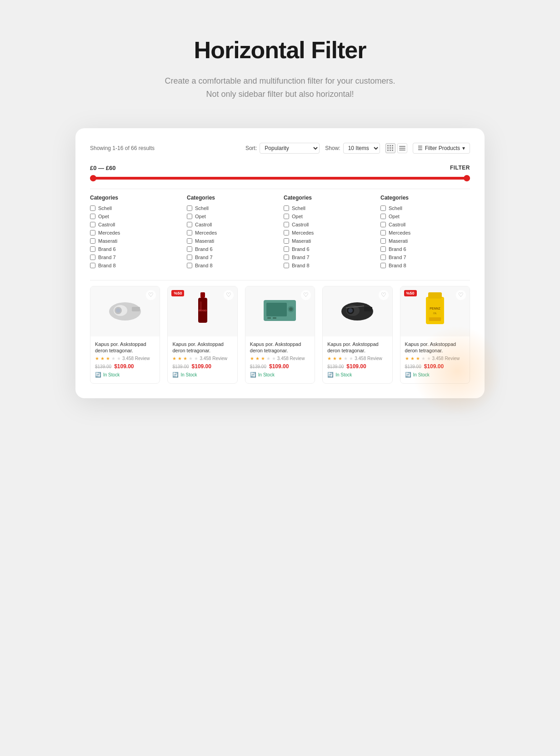  I want to click on list-icon, so click(402, 148).